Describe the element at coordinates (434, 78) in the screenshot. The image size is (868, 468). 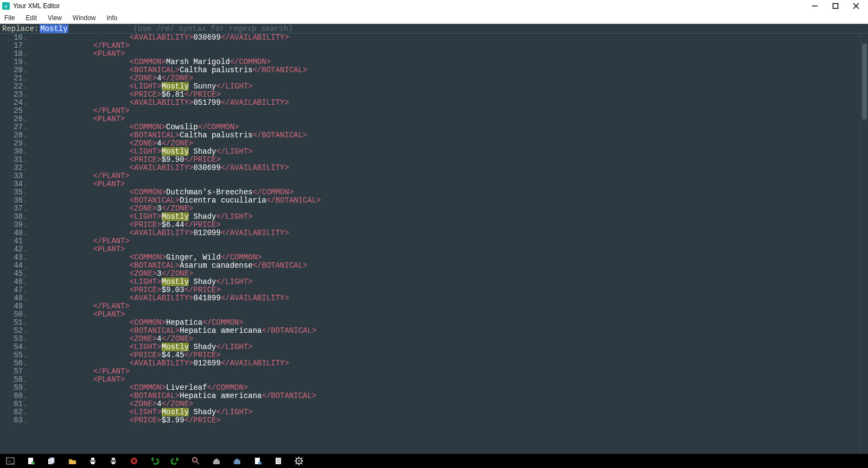
I see `code-line: 21▾ <ZONE>4</ZONE>` at that location.